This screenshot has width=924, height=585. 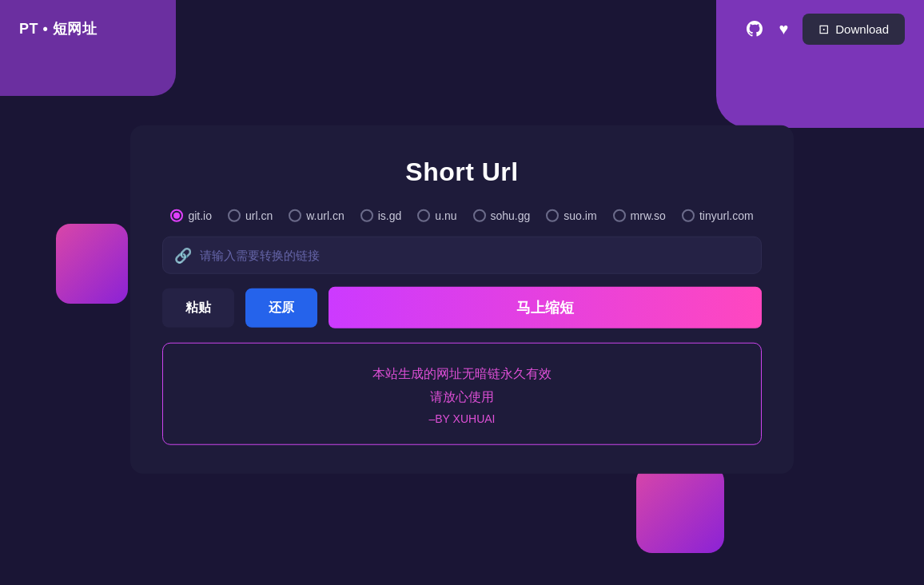 What do you see at coordinates (250, 216) in the screenshot?
I see `radio-url-cn: url.cn` at bounding box center [250, 216].